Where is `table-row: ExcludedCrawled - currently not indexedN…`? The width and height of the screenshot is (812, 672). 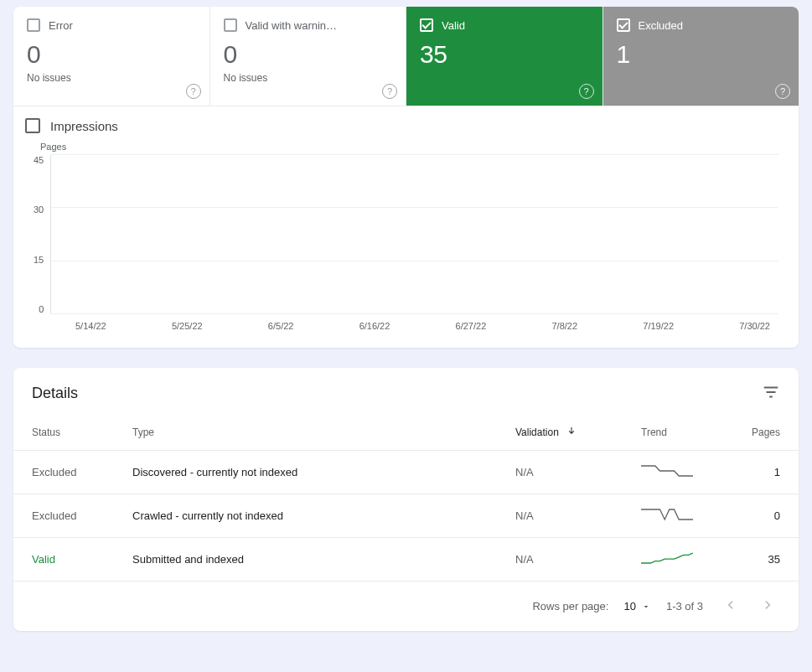 table-row: ExcludedCrawled - currently not indexedN… is located at coordinates (406, 516).